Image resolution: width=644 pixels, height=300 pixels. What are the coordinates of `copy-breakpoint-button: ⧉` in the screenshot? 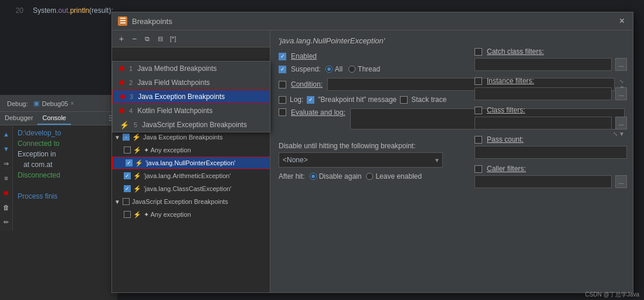 It's located at (147, 39).